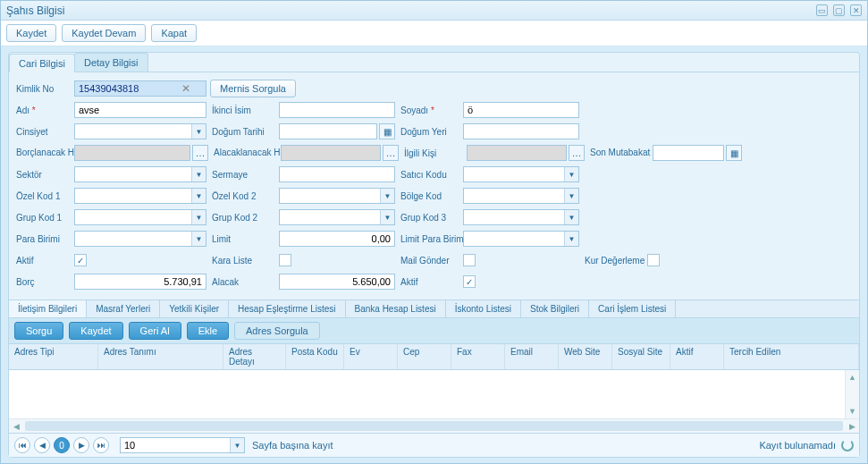  Describe the element at coordinates (521, 131) in the screenshot. I see `dogum-yeri-input` at that location.